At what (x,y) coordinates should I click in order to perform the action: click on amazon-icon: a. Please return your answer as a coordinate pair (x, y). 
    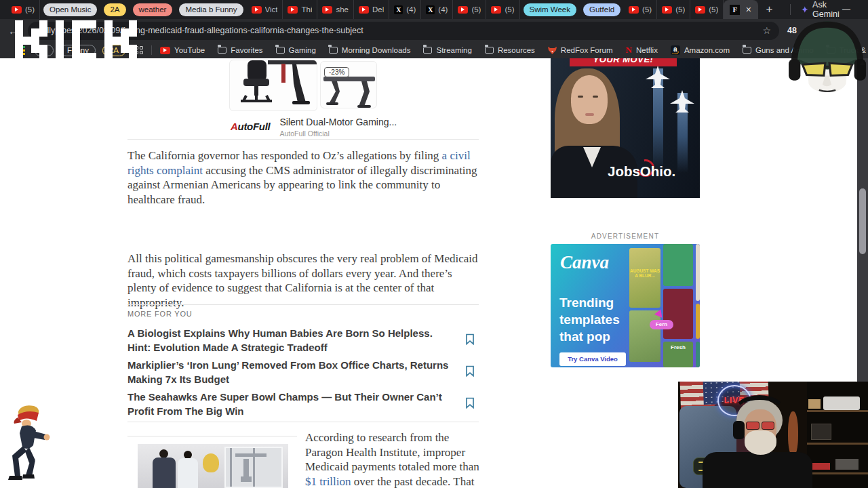
    Looking at the image, I should click on (675, 50).